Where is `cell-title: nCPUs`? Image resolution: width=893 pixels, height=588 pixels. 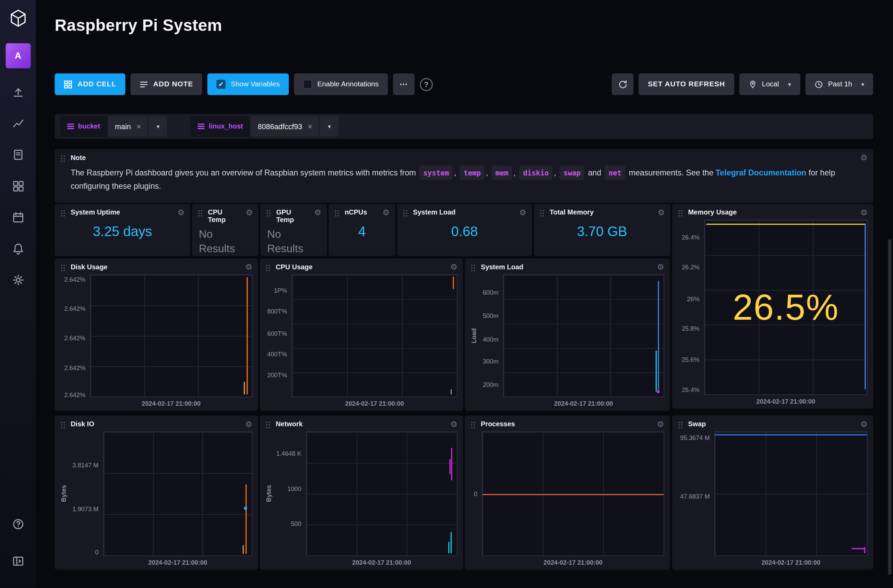 cell-title: nCPUs is located at coordinates (356, 213).